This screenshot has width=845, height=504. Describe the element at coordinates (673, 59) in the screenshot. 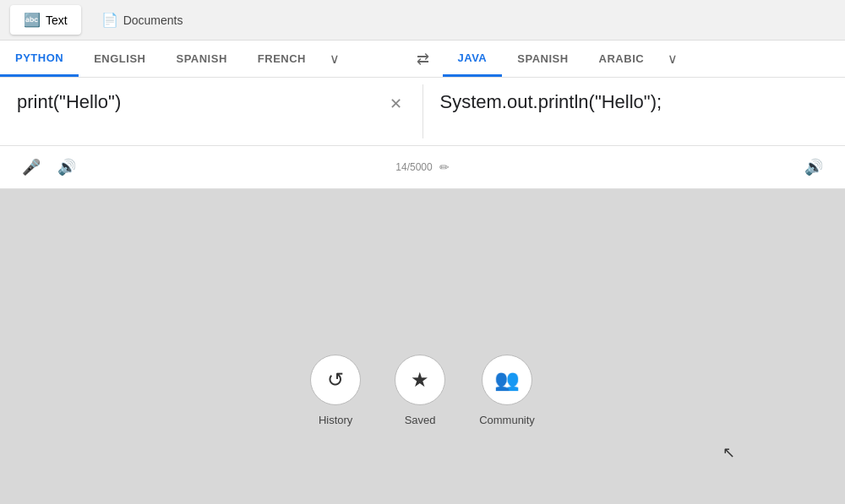

I see `target-lang-more: ∨` at that location.